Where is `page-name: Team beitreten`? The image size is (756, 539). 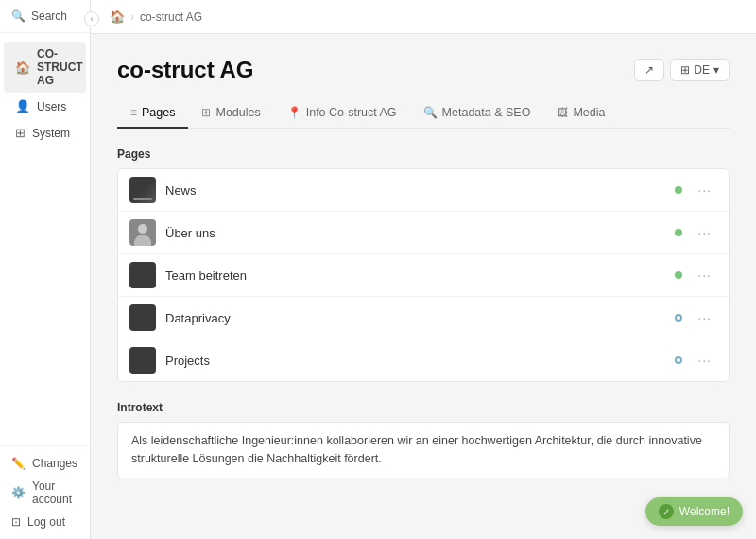 page-name: Team beitreten is located at coordinates (416, 276).